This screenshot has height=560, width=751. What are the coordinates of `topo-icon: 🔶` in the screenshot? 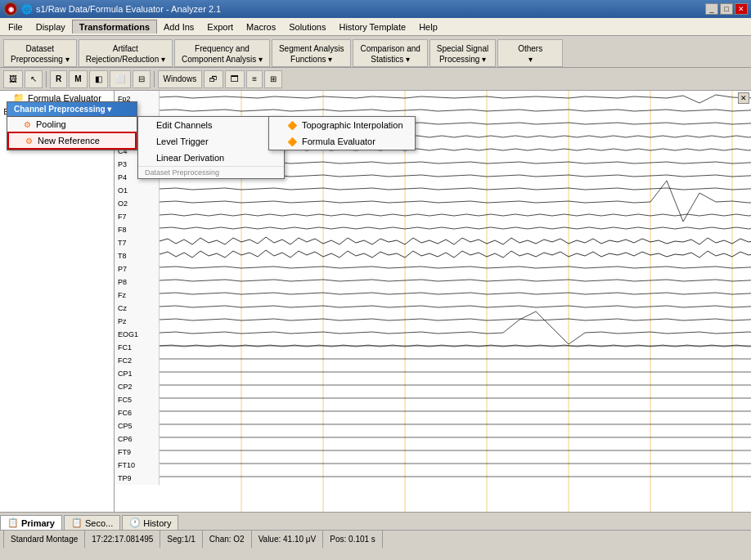 It's located at (292, 126).